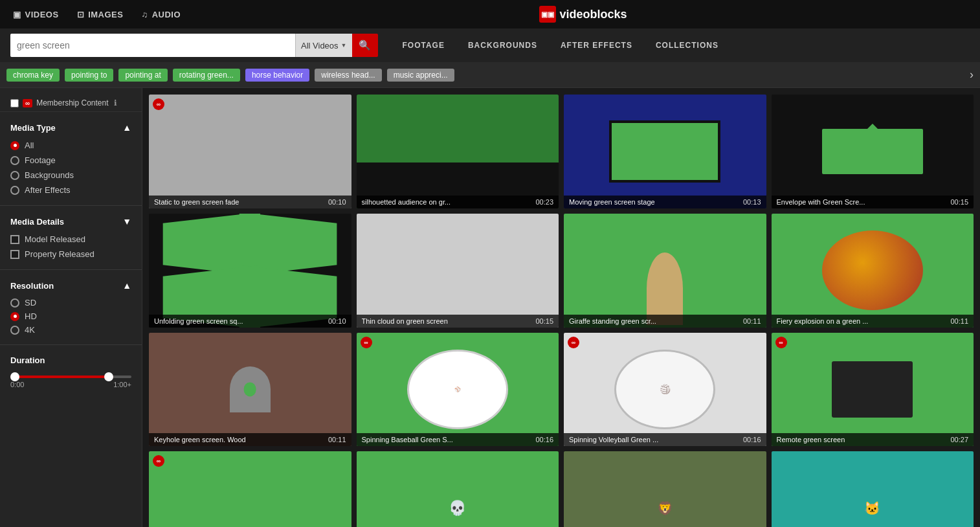  What do you see at coordinates (71, 159) in the screenshot?
I see `media-type-section: Media Type ▲ All Footage Backgrounds Aft…` at bounding box center [71, 159].